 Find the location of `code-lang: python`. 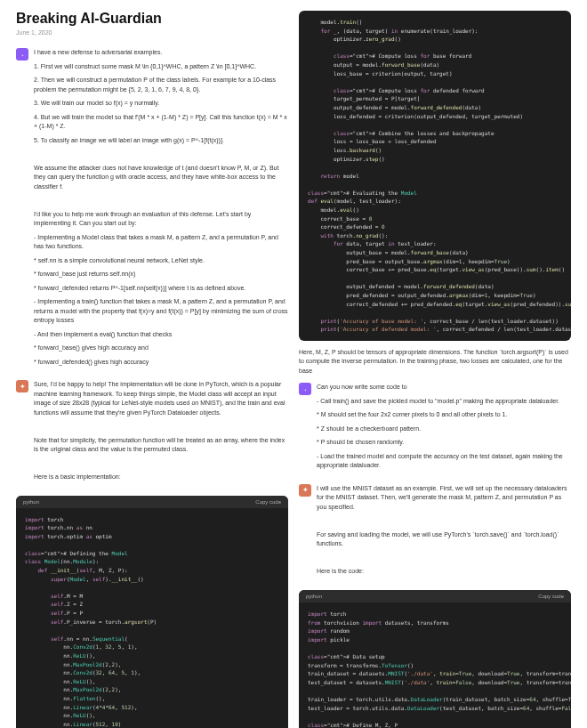

code-lang: python is located at coordinates (31, 502).